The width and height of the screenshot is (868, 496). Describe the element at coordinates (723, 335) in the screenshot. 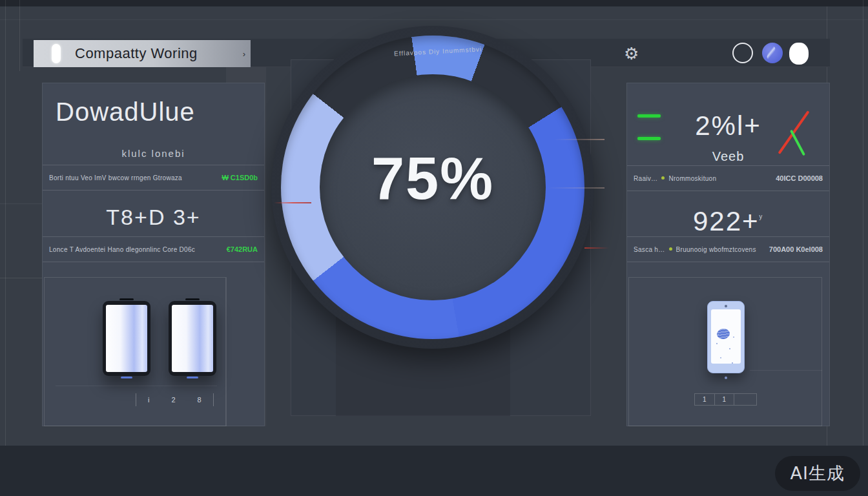

I see `globe-icon` at that location.